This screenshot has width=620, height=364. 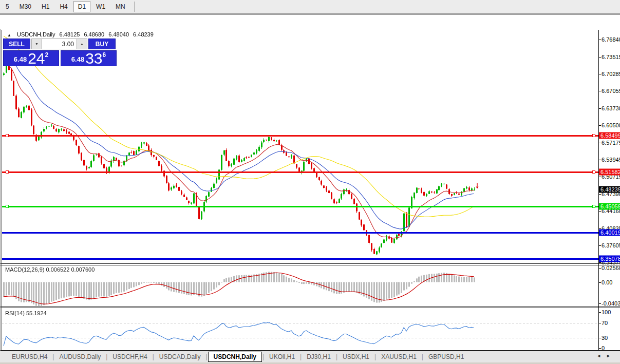 What do you see at coordinates (310, 7) in the screenshot?
I see `timeframe-toolbar: 5M30H1H4D1W1MN` at bounding box center [310, 7].